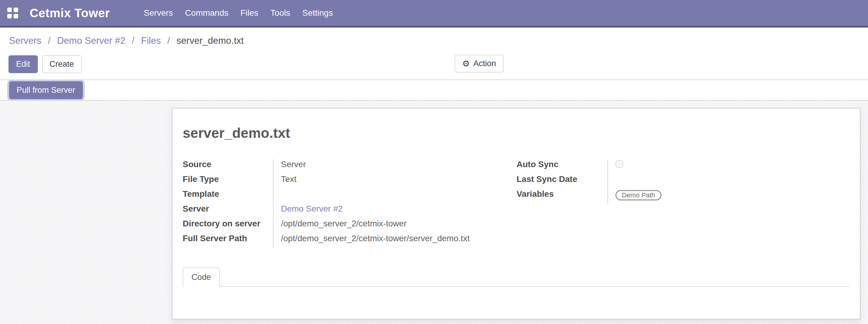  I want to click on code-tab-content, so click(516, 300).